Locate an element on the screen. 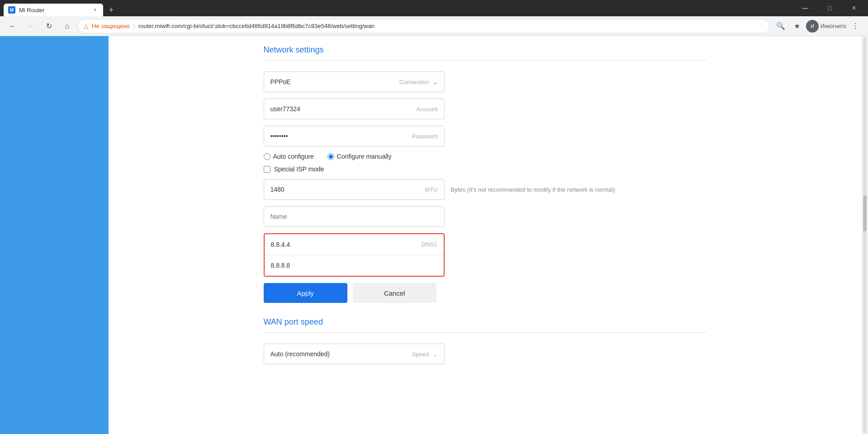 Image resolution: width=868 pixels, height=434 pixels. incognito-label: Инкогнито is located at coordinates (833, 26).